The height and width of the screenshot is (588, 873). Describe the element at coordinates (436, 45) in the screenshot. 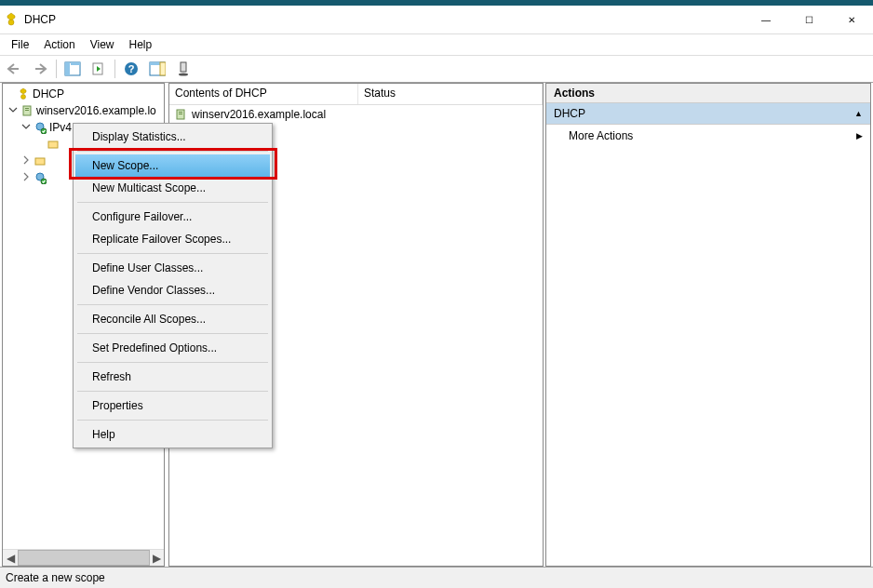

I see `menu-bar: File Action View Help` at that location.